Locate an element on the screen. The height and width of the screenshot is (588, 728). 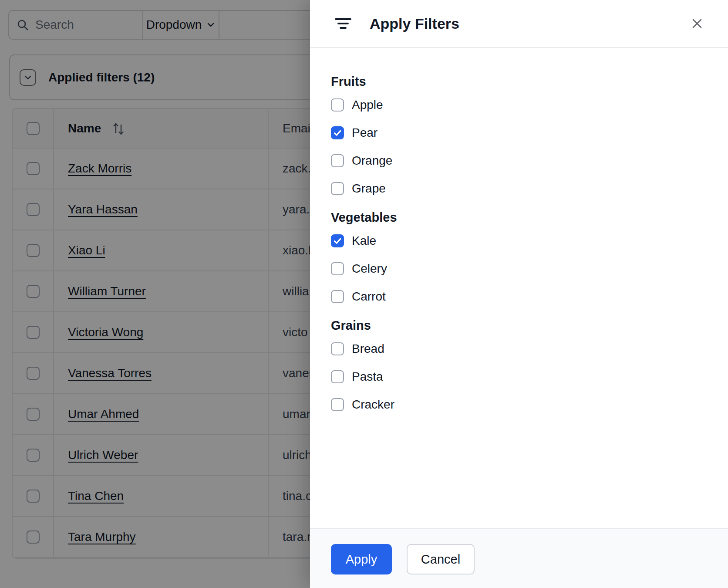
filter-group-title: Grains is located at coordinates (521, 325).